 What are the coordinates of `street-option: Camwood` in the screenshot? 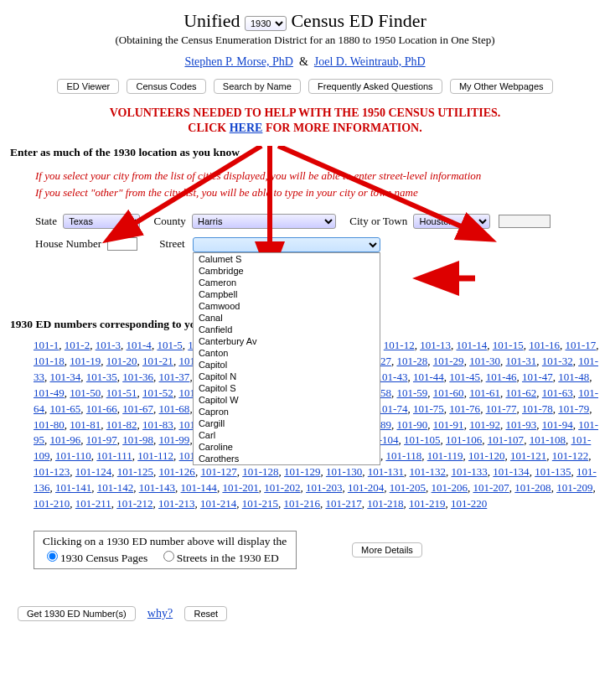 It's located at (287, 306).